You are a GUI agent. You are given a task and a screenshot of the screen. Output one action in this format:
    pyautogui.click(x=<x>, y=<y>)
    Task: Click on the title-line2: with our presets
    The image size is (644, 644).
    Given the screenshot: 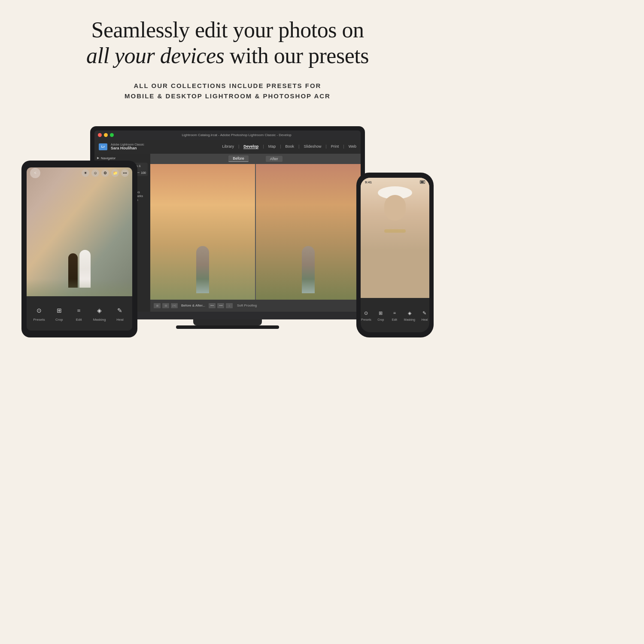 What is the action you would take?
    pyautogui.click(x=299, y=56)
    